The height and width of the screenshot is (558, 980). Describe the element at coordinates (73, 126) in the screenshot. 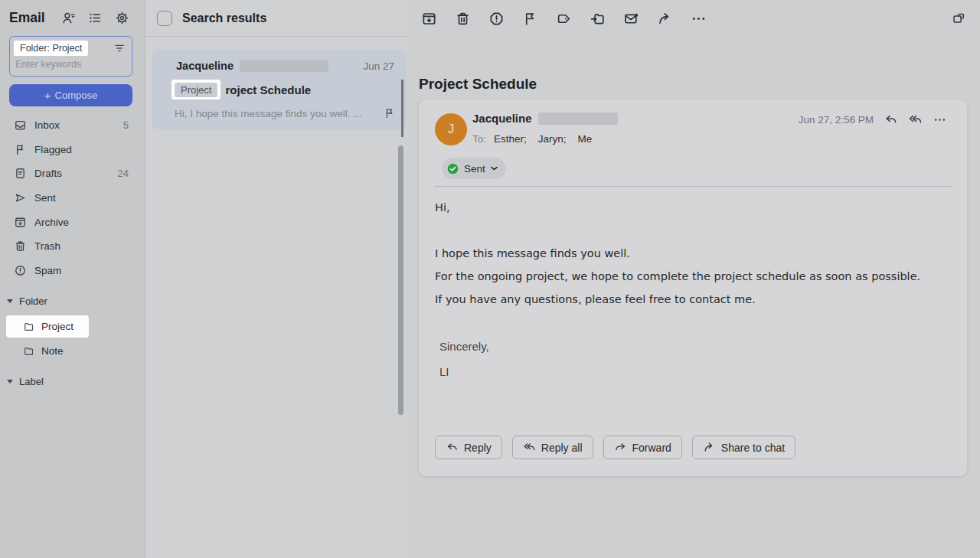

I see `sidebar-item-inbox: Inbox 5` at that location.